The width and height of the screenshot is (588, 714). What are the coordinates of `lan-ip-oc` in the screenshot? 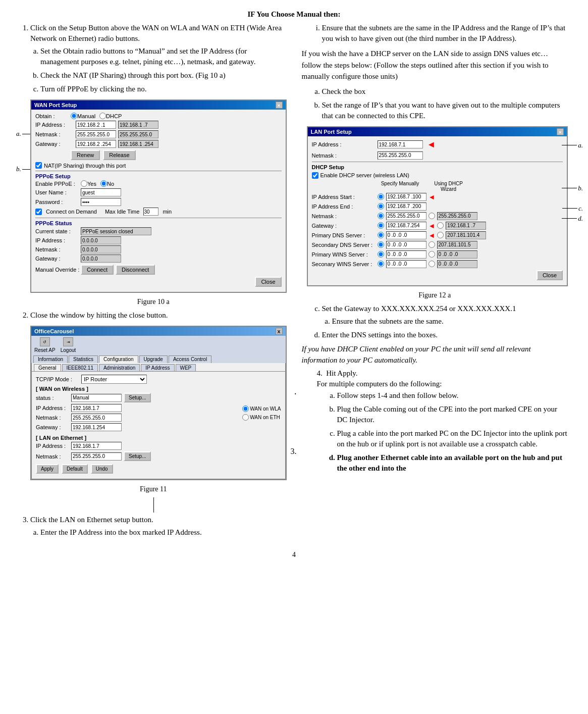 It's located at (96, 446).